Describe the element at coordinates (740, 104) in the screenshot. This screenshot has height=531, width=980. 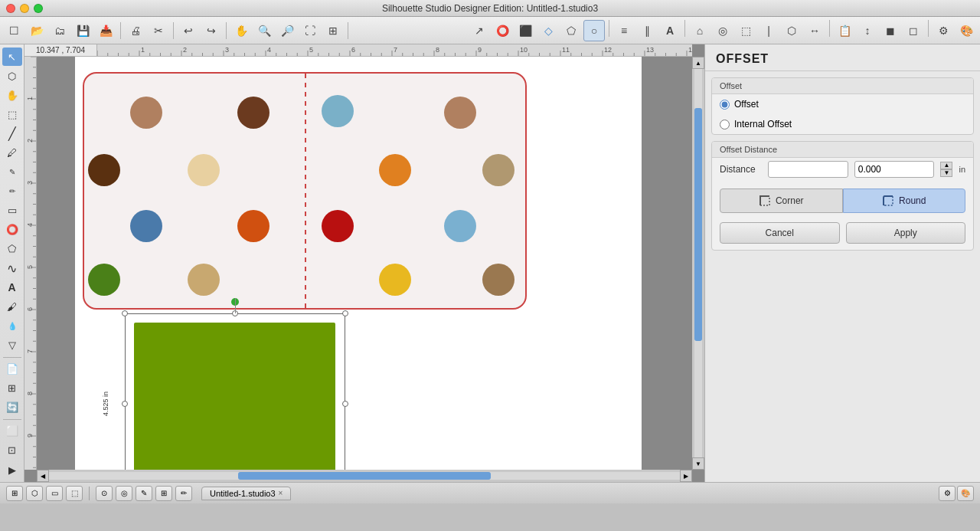
I see `offset-option: Offset` at that location.